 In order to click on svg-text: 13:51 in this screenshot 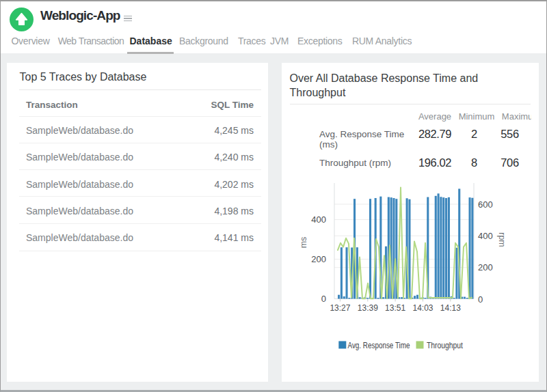, I will do `click(395, 308)`.